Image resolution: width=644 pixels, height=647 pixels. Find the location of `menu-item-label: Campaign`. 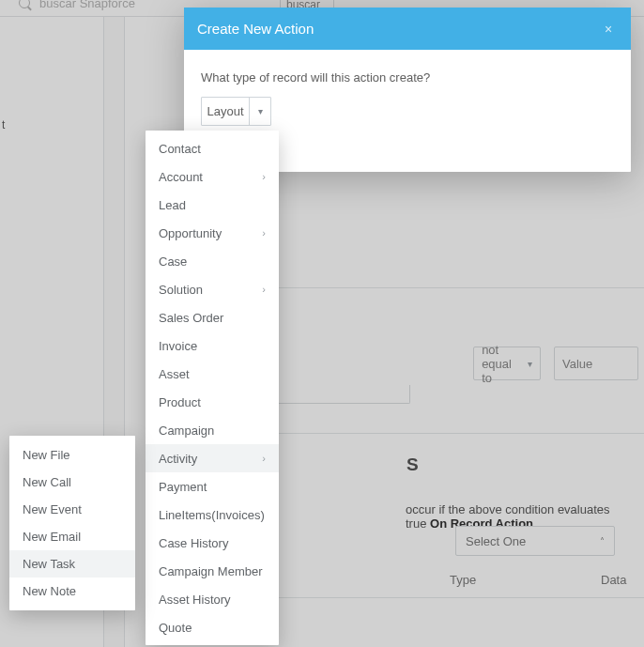

menu-item-label: Campaign is located at coordinates (186, 430).